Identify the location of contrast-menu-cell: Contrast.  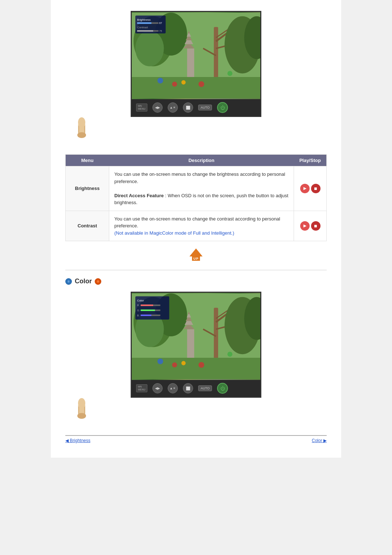
(87, 226).